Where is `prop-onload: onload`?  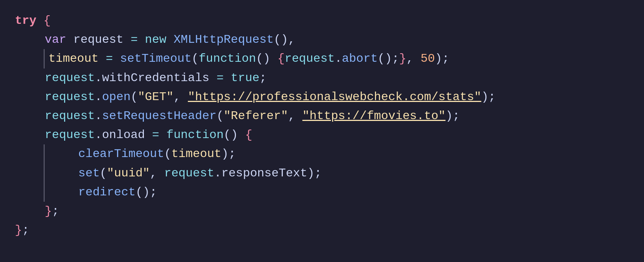 prop-onload: onload is located at coordinates (124, 135).